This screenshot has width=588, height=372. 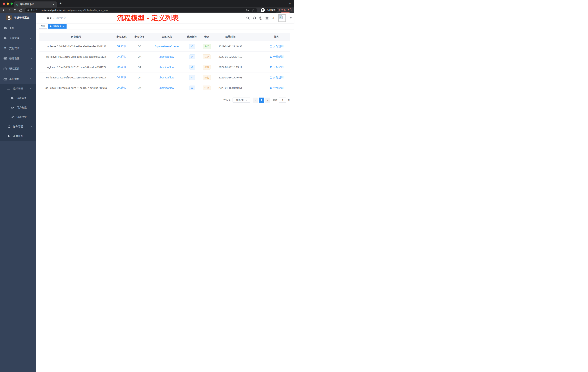 What do you see at coordinates (5, 79) in the screenshot?
I see `briefcase-icon` at bounding box center [5, 79].